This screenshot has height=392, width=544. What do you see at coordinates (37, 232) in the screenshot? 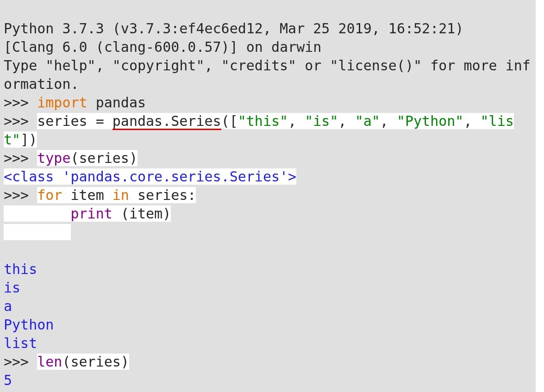
I see `blank-continuation` at bounding box center [37, 232].